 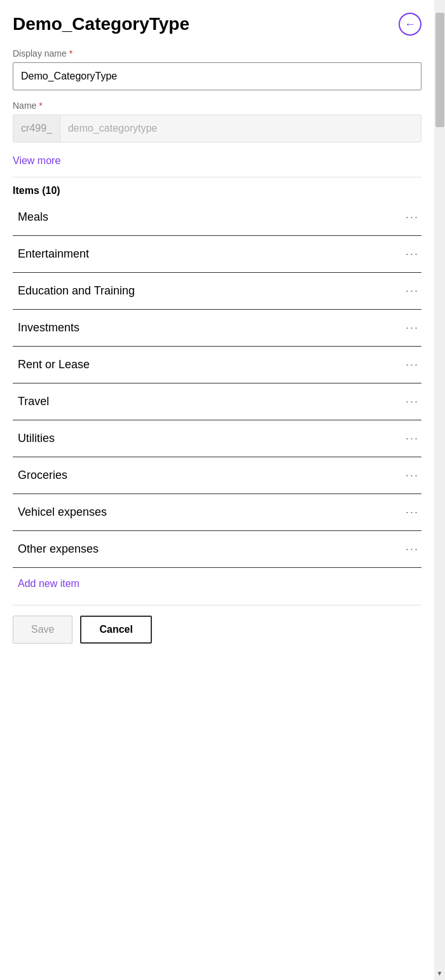 What do you see at coordinates (240, 128) in the screenshot?
I see `name-value: demo_categorytype` at bounding box center [240, 128].